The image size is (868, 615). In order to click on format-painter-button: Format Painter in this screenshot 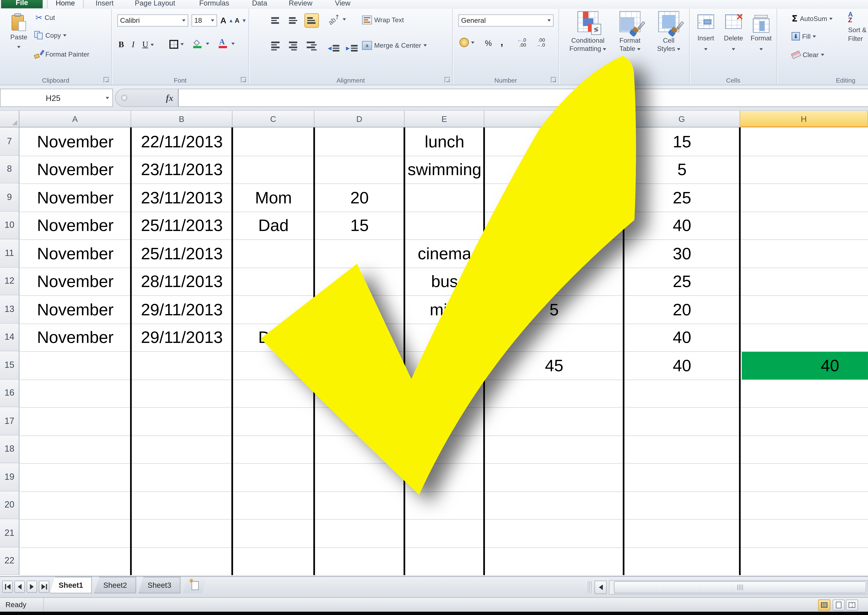, I will do `click(62, 55)`.